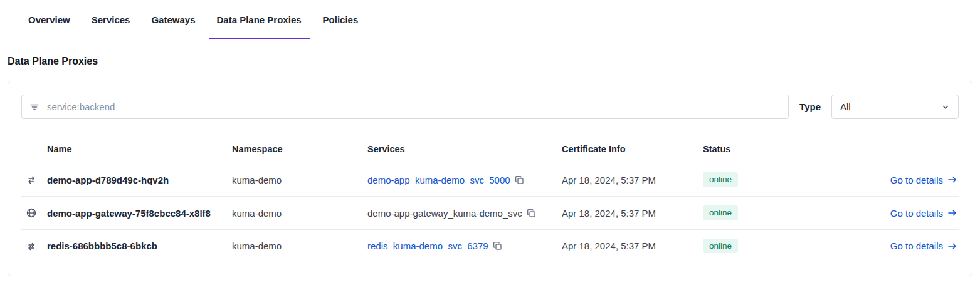  What do you see at coordinates (632, 149) in the screenshot?
I see `col-header-certificate: Certificate Info` at bounding box center [632, 149].